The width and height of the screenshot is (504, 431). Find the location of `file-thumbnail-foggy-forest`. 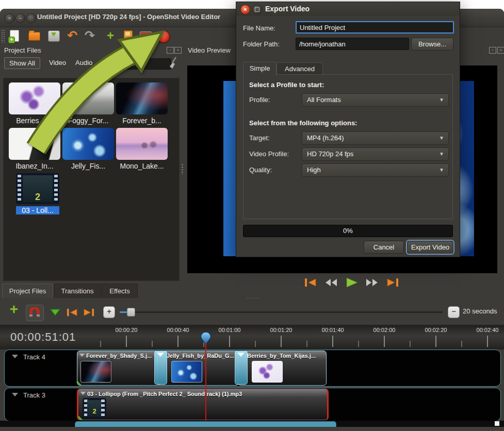

file-thumbnail-foggy-forest is located at coordinates (88, 98).